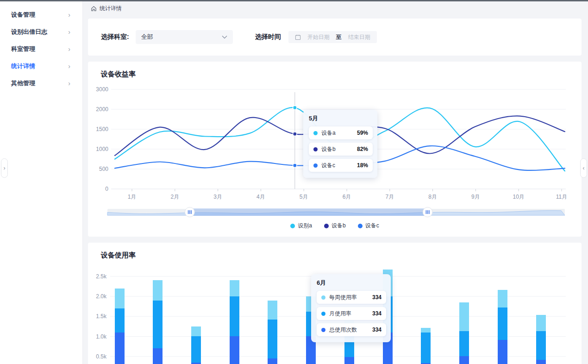  What do you see at coordinates (433, 197) in the screenshot?
I see `x-axis-label: 8月` at bounding box center [433, 197].